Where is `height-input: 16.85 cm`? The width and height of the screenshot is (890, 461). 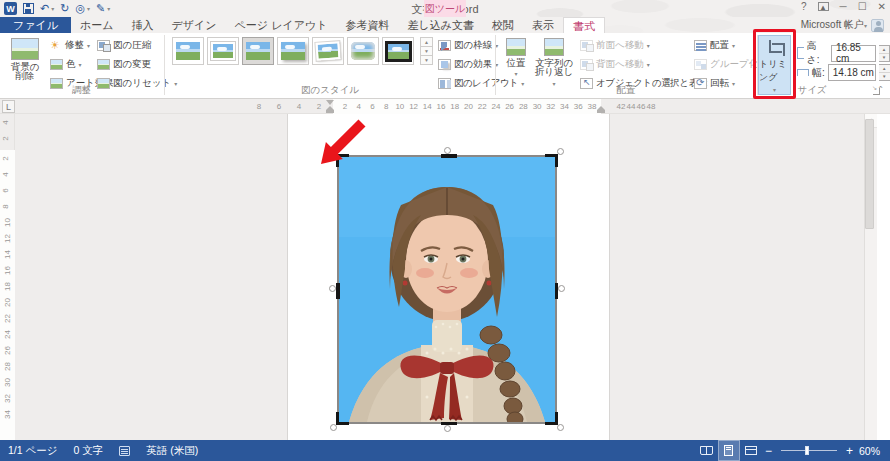 height-input: 16.85 cm is located at coordinates (854, 54).